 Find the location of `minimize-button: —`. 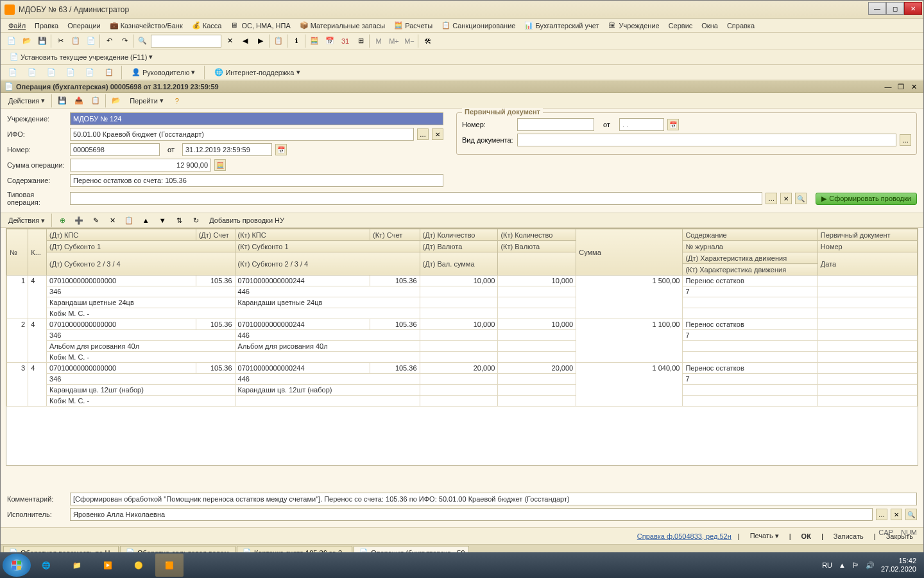

minimize-button: — is located at coordinates (877, 8).